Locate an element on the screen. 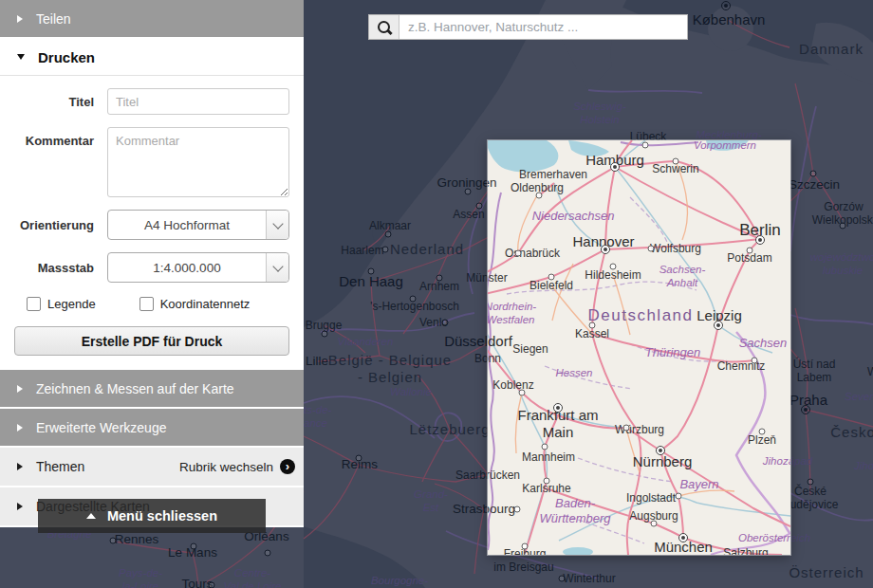 The height and width of the screenshot is (588, 873). orientation-label: Orientierung is located at coordinates (53, 226).